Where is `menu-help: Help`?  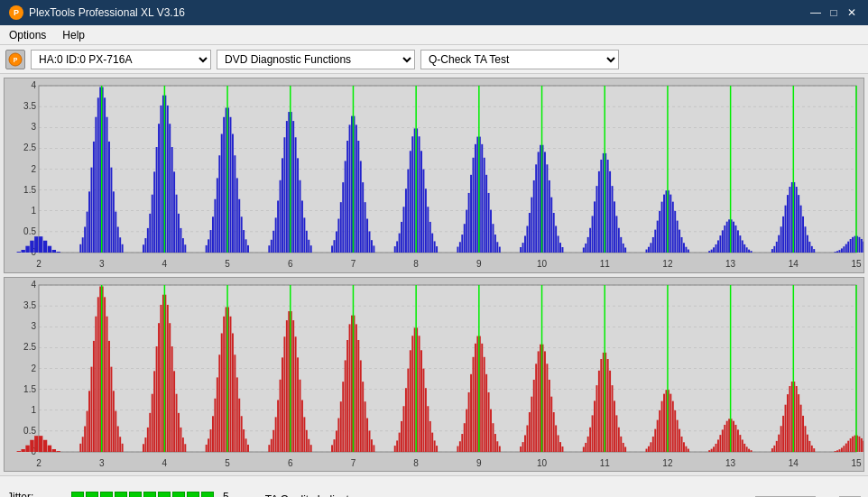 menu-help: Help is located at coordinates (74, 35).